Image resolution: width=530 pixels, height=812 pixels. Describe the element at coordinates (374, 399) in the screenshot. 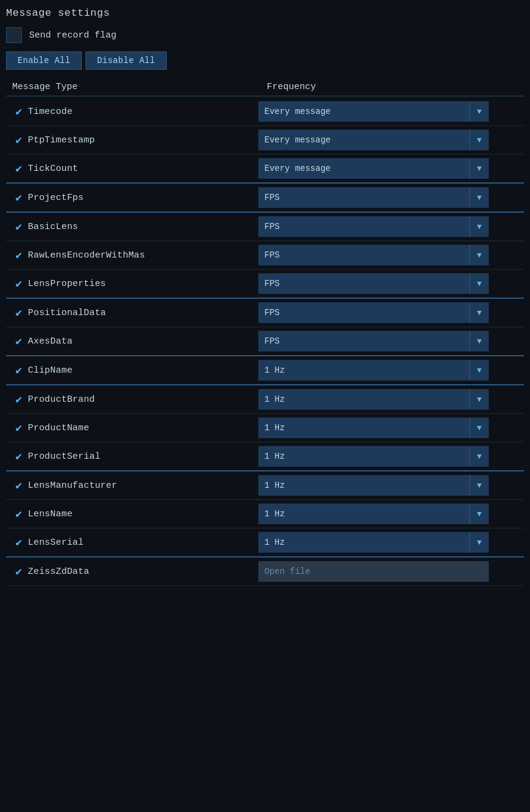

I see `freq-dropdown-productbrand: 1 Hz▼` at that location.